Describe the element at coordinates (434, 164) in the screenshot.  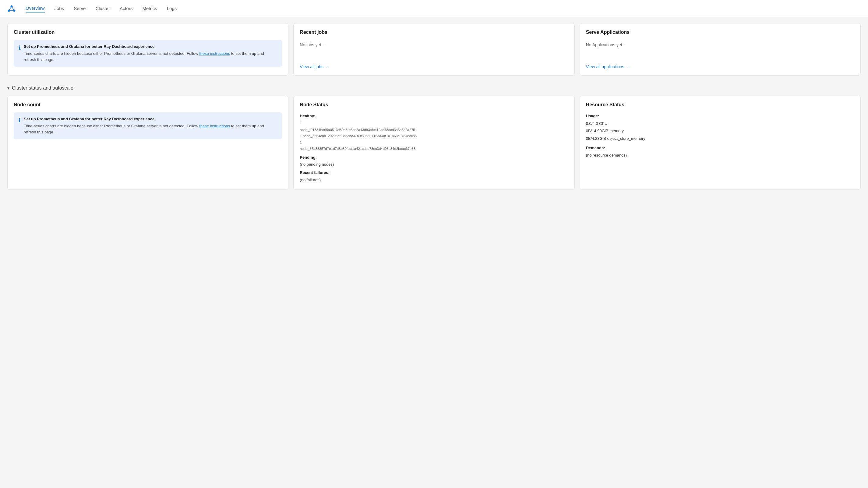
I see `pending-value: (no pending nodes)` at that location.